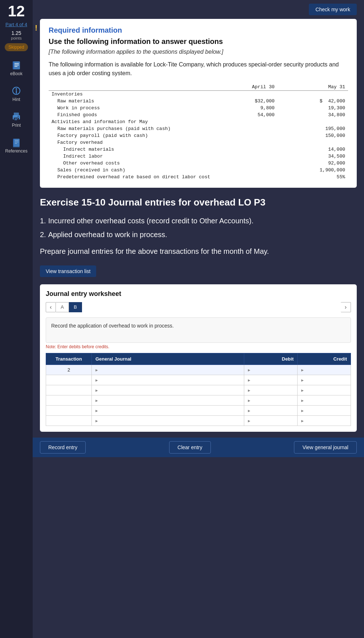 Image resolution: width=364 pixels, height=638 pixels. Describe the element at coordinates (16, 319) in the screenshot. I see `sidebar: 12 Part 4 of 4 1.25 points Skipped eBook…` at that location.